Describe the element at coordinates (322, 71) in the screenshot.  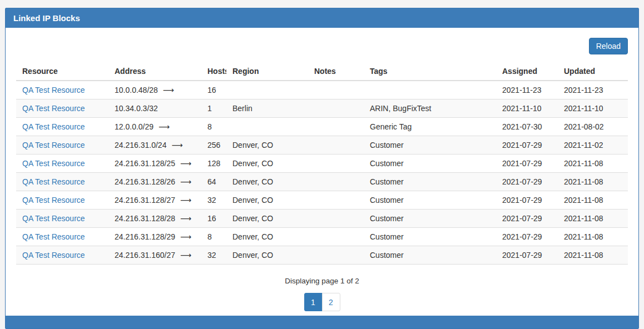
I see `header-row: Resource Address Hosts Region Notes Tags…` at that location.